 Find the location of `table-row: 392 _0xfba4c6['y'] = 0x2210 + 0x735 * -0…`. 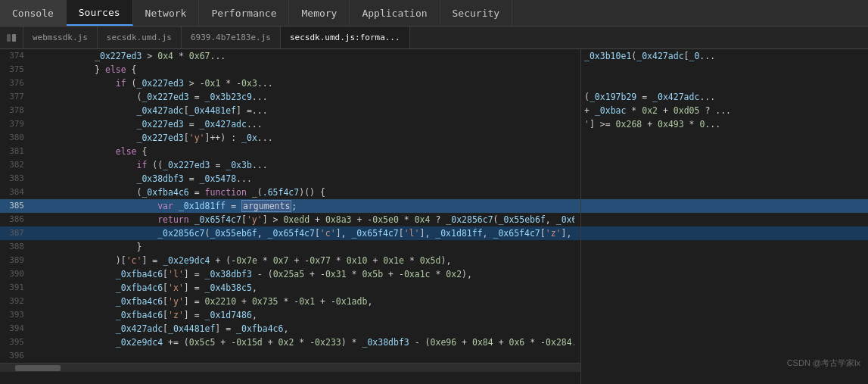

table-row: 392 _0xfba4c6['y'] = 0x2210 + 0x735 * -0… is located at coordinates (291, 301).